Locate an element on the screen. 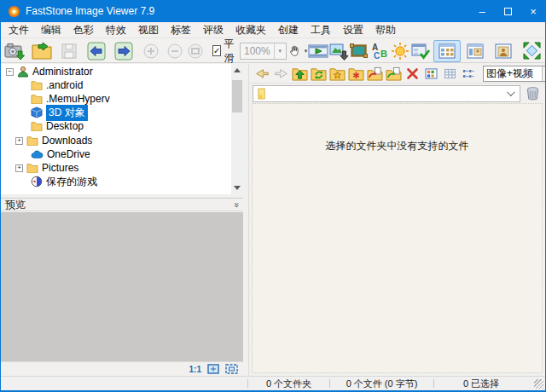 The width and height of the screenshot is (546, 392). adjust-colors-button is located at coordinates (400, 51).